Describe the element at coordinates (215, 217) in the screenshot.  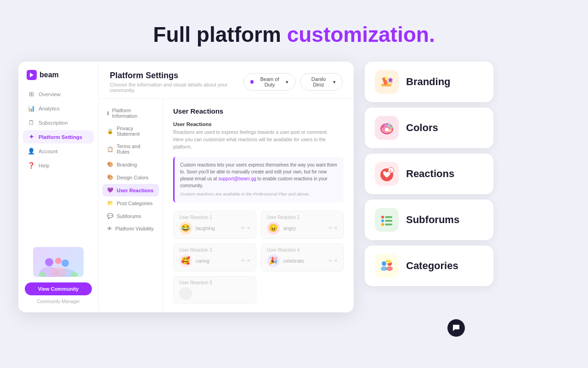
I see `reaction-1-label: User Reaction 1` at that location.